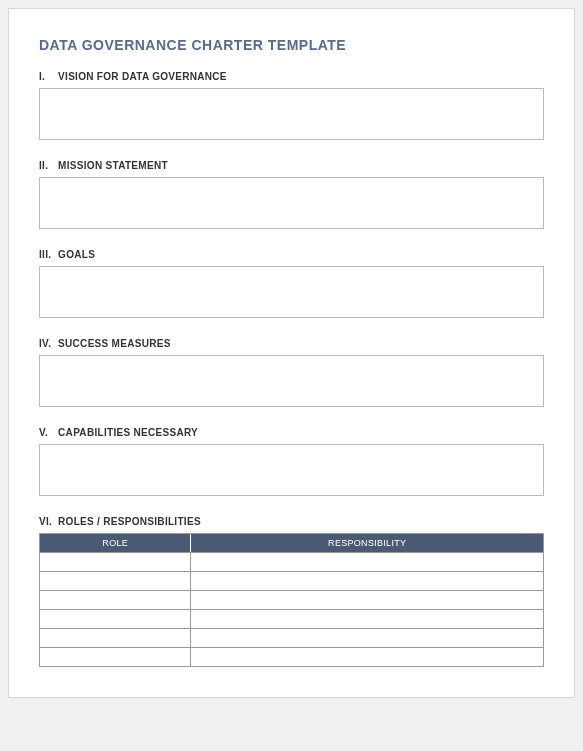 Image resolution: width=583 pixels, height=751 pixels. I want to click on vision-input, so click(292, 114).